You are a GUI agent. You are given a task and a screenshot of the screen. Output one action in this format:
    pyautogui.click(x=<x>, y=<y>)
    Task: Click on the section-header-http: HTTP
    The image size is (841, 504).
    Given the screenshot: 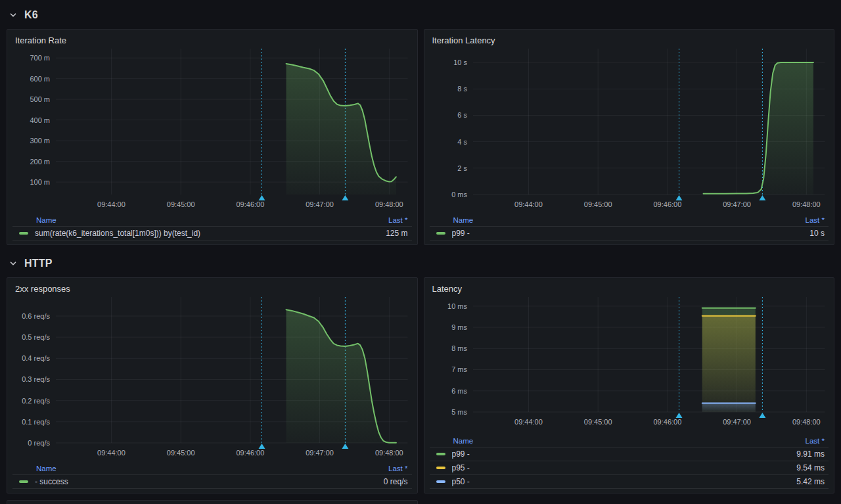 What is the action you would take?
    pyautogui.click(x=422, y=263)
    